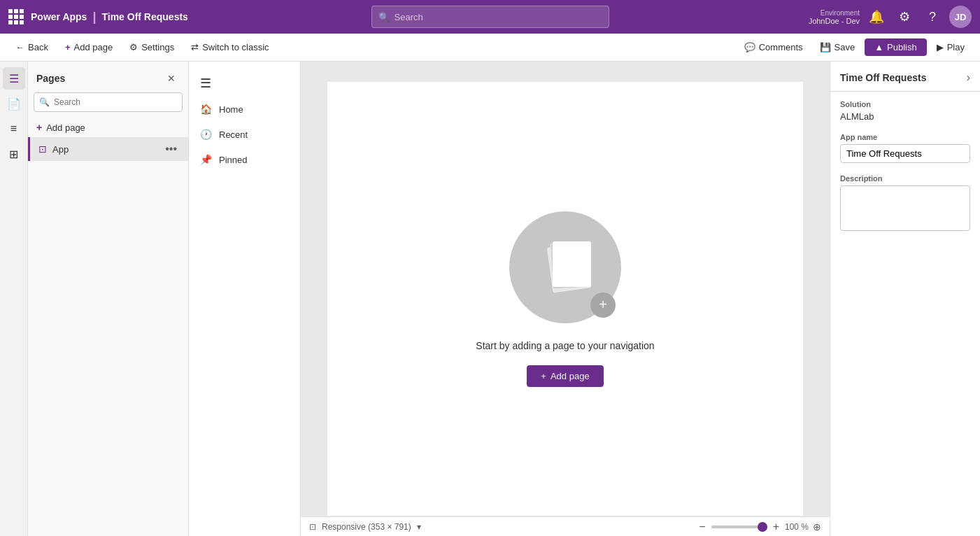 The width and height of the screenshot is (980, 536). I want to click on toolbar: ← Back + Add page ⚙ Settings ⇄ Switch to…, so click(490, 48).